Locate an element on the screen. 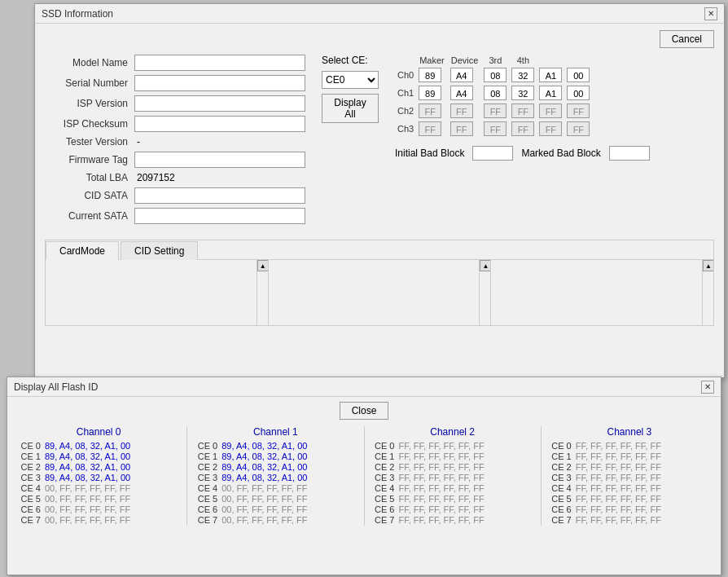  scrollbar-2: ▲ is located at coordinates (485, 293).